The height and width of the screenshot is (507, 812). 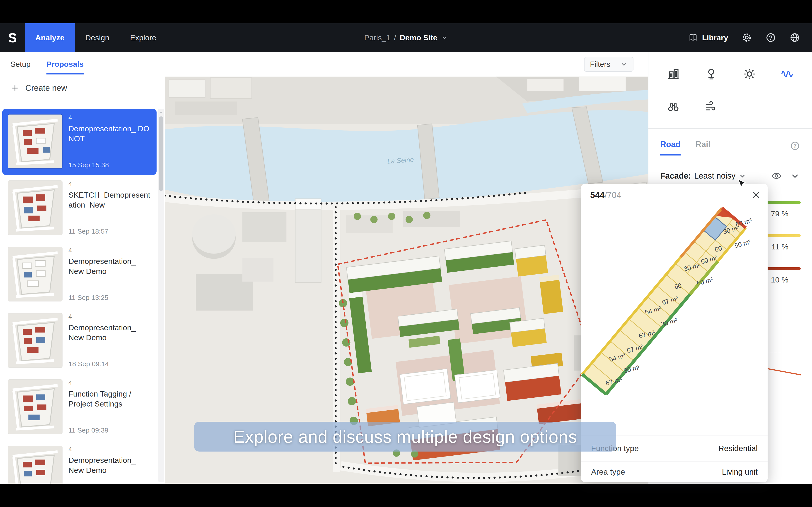 I want to click on noise-icon, so click(x=787, y=74).